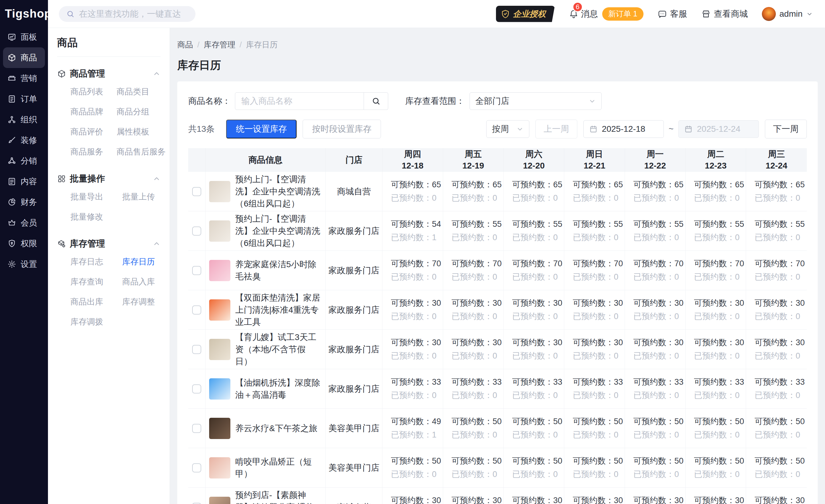 The width and height of the screenshot is (825, 504). What do you see at coordinates (185, 45) in the screenshot?
I see `breadcrumb-products: 商品` at bounding box center [185, 45].